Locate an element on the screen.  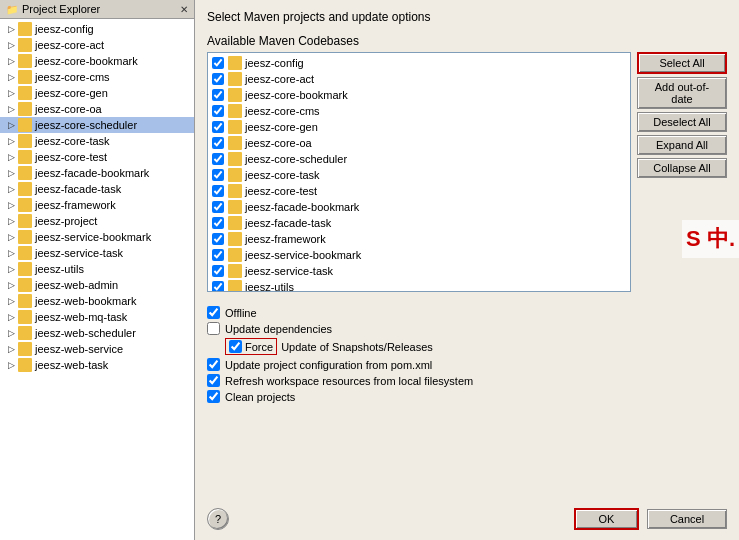
codebase-item: jeesz-core-cms is located at coordinates (419, 111).